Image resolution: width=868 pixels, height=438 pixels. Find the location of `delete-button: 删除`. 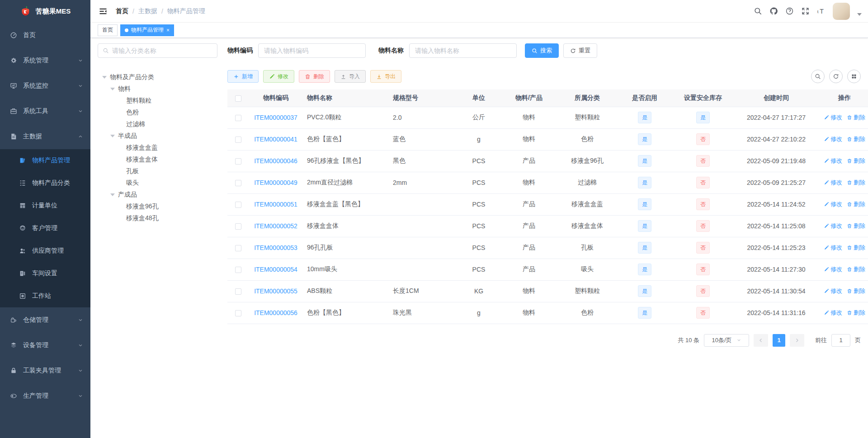

delete-button: 删除 is located at coordinates (315, 76).